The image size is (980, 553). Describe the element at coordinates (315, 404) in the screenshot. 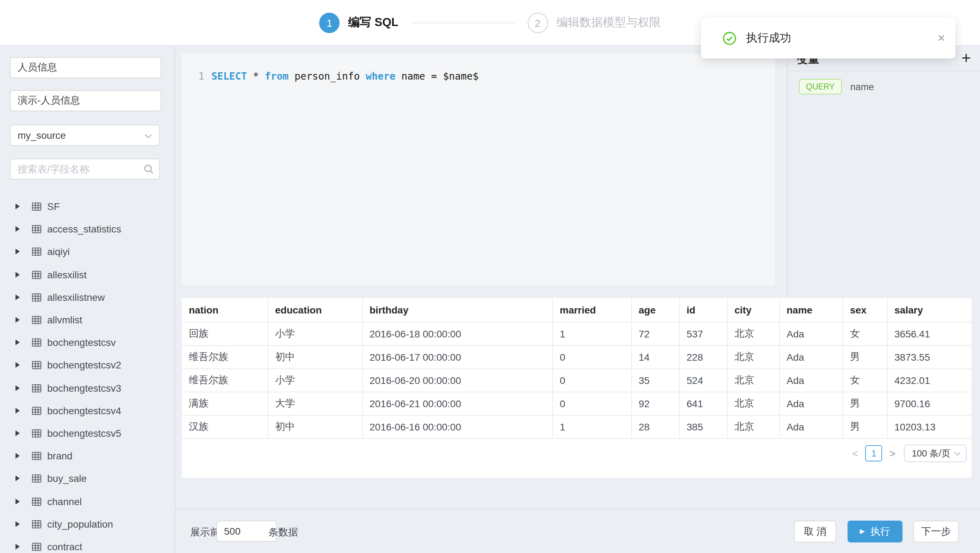

I see `table-cell: 大学` at that location.